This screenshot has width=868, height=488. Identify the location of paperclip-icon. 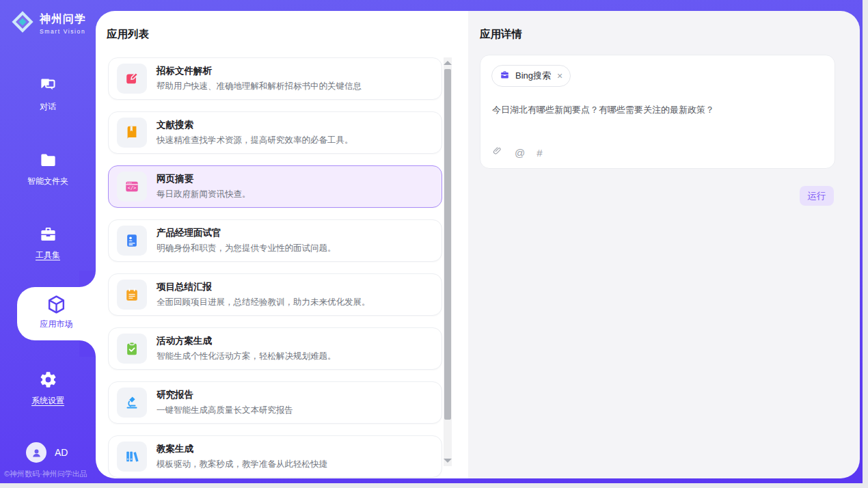
(498, 152).